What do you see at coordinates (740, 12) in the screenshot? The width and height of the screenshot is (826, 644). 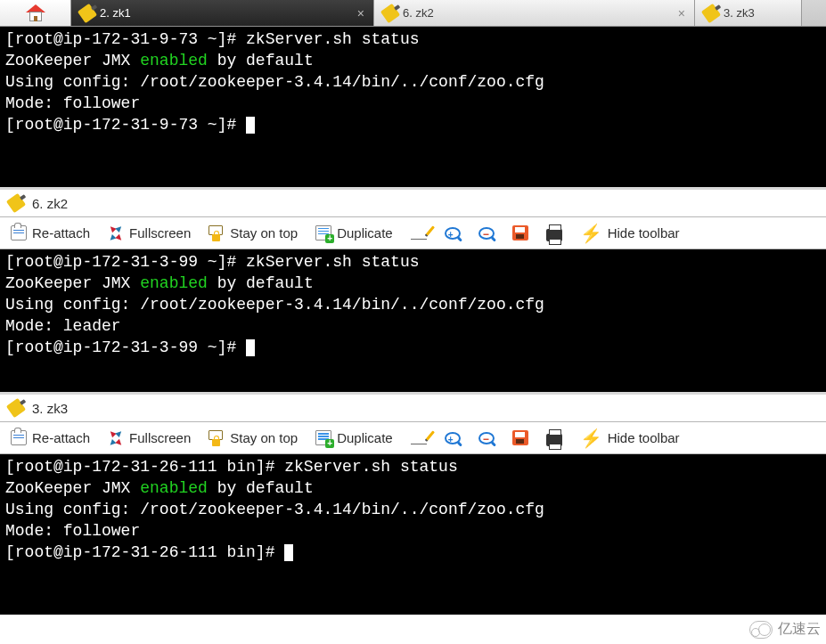 I see `tab-label: 3. zk3` at bounding box center [740, 12].